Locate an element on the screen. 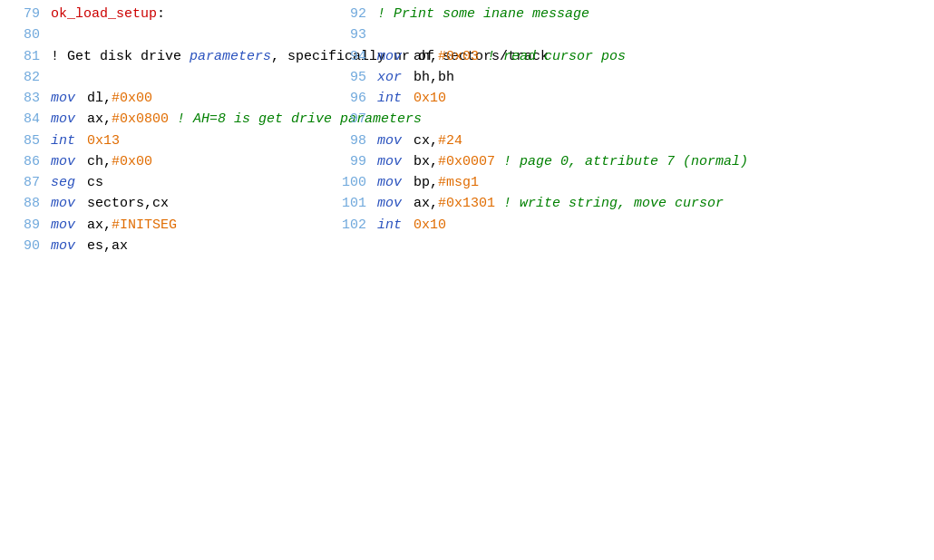 The width and height of the screenshot is (934, 560). code-line: 100mov bp,#msg1 is located at coordinates (634, 183).